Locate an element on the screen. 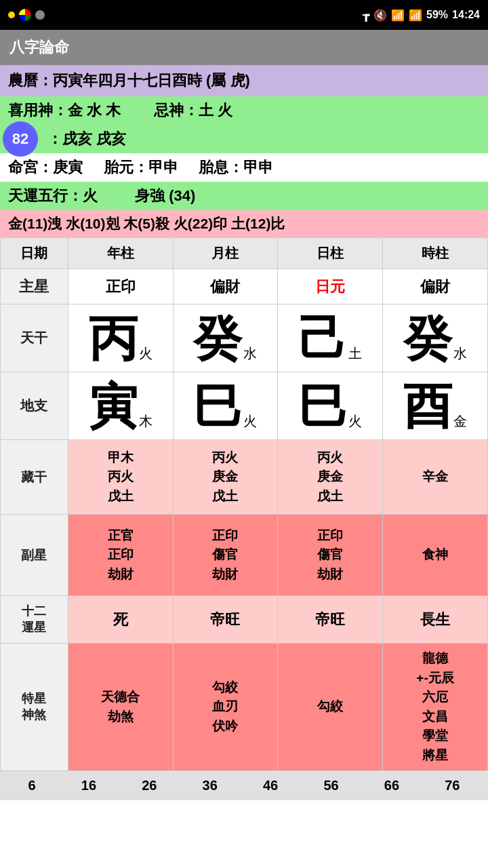 Image resolution: width=488 pixels, height=868 pixels. tx-day-0: 勾絞 is located at coordinates (330, 707).